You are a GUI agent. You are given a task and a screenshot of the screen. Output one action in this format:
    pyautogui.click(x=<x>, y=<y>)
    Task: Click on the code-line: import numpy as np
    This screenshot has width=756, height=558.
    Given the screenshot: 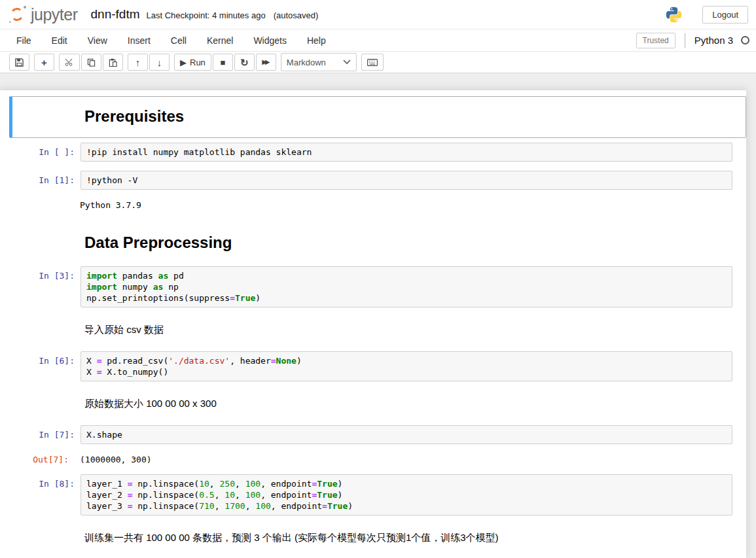 What is the action you would take?
    pyautogui.click(x=406, y=287)
    